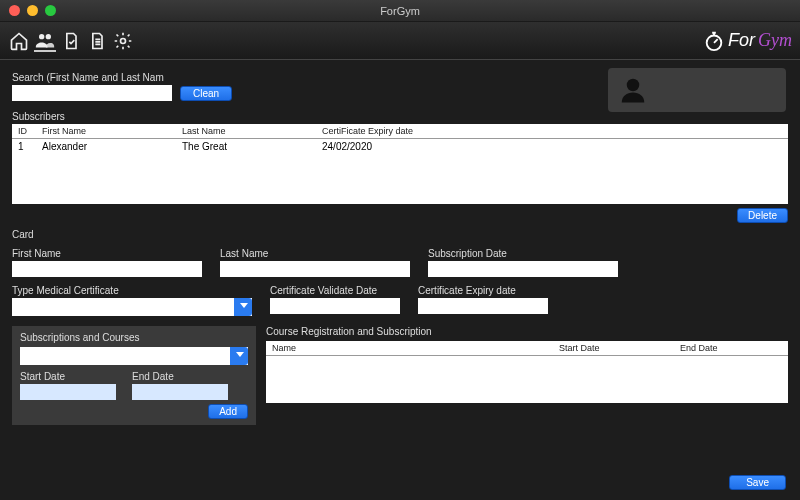 Image resolution: width=800 pixels, height=500 pixels. What do you see at coordinates (335, 306) in the screenshot?
I see `cert-validate-field` at bounding box center [335, 306].